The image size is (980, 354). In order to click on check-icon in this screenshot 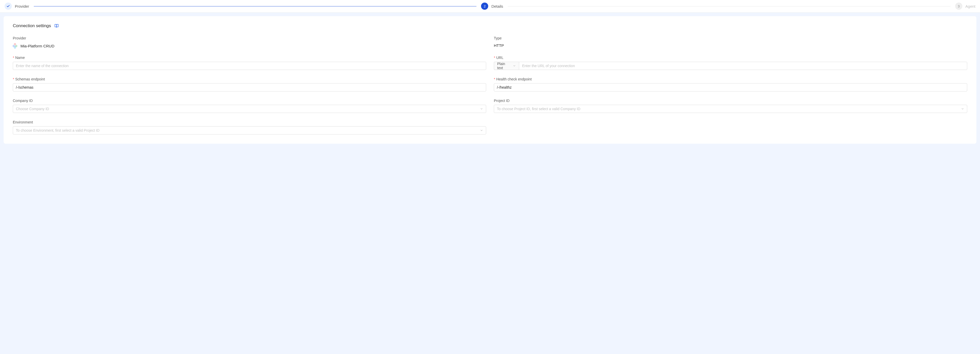, I will do `click(8, 6)`.